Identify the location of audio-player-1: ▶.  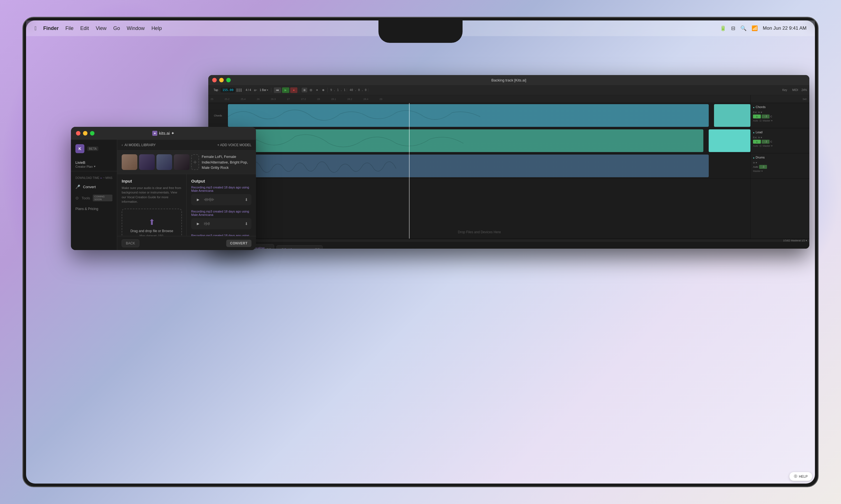
(221, 200).